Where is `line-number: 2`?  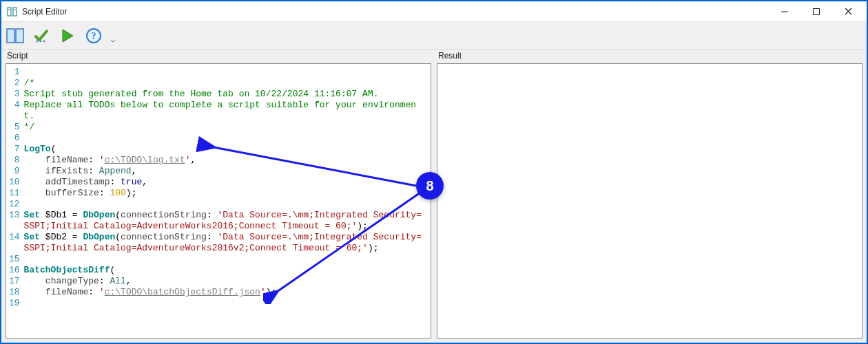
line-number: 2 is located at coordinates (14, 83).